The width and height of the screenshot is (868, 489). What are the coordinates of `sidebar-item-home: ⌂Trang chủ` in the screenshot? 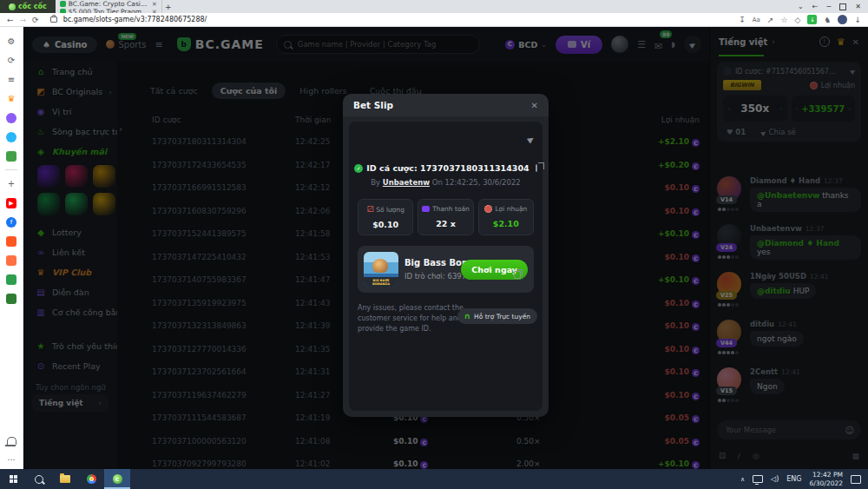 It's located at (70, 71).